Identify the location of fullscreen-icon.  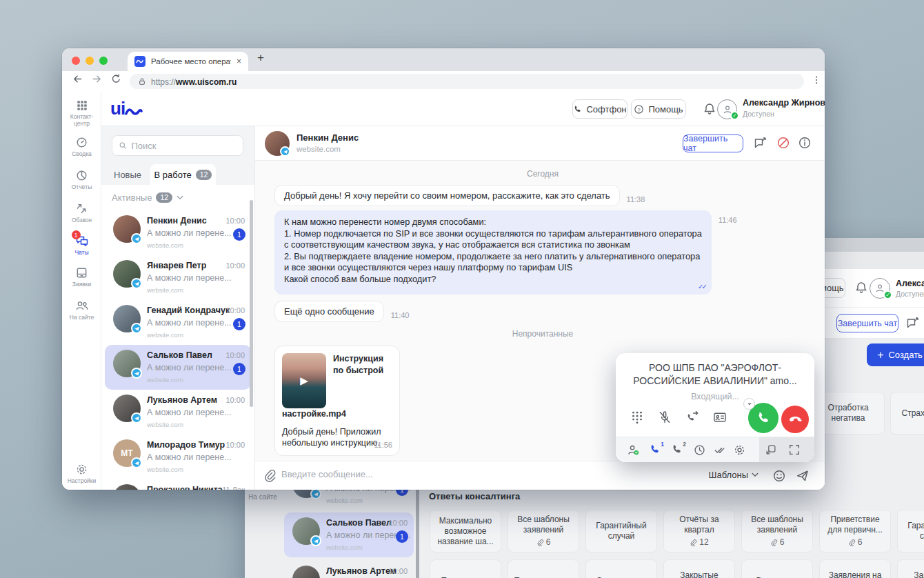
(794, 450).